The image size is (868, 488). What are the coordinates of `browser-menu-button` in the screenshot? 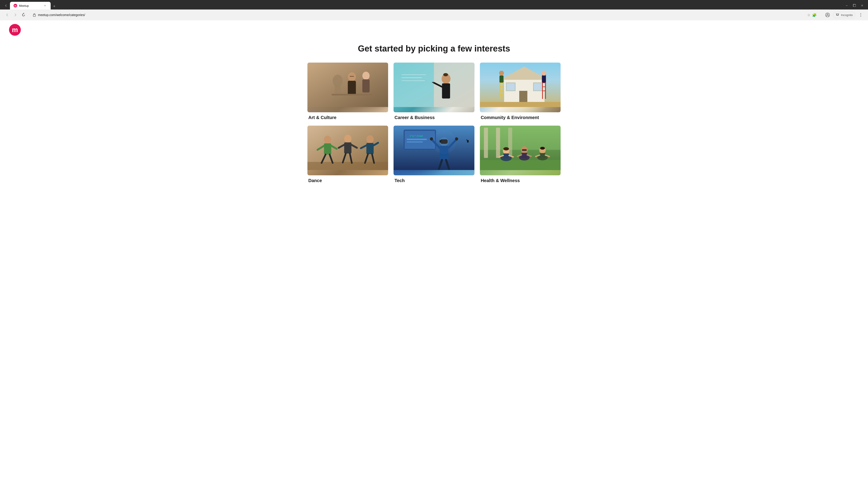 It's located at (861, 15).